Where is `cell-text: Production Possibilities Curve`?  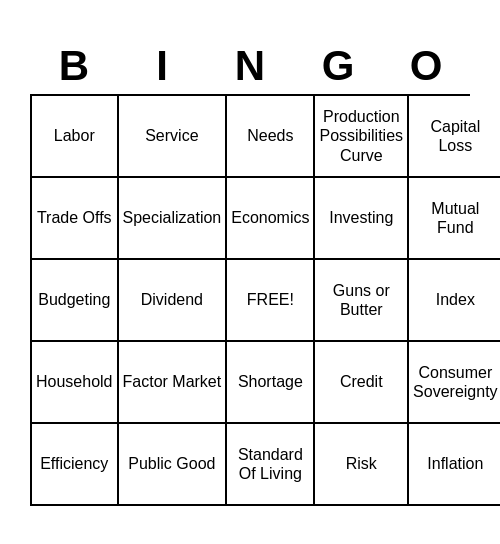 cell-text: Production Possibilities Curve is located at coordinates (361, 136).